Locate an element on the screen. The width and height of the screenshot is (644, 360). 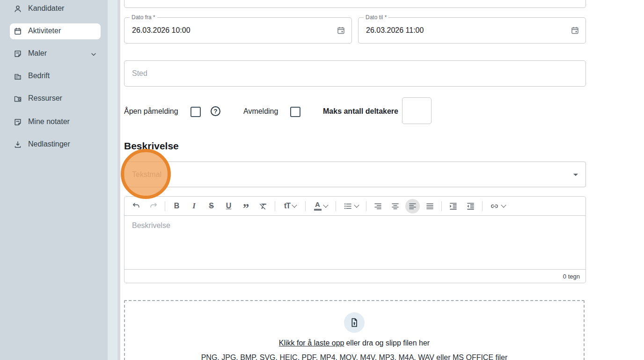
sidebar-item-label: Nedlastinger is located at coordinates (49, 144).